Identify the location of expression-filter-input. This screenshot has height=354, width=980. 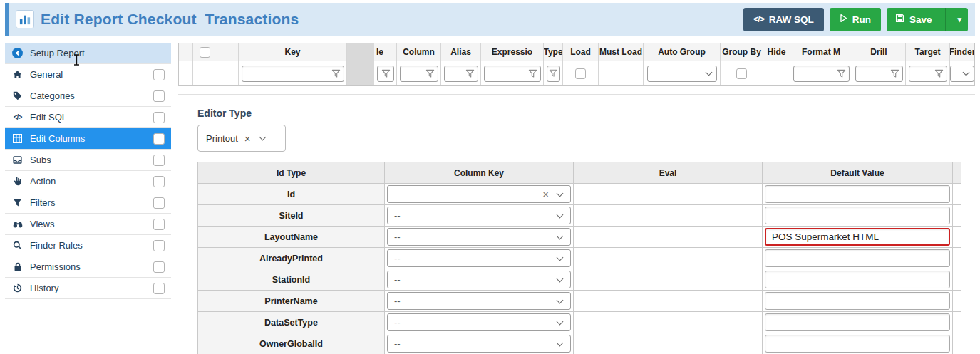
(512, 74).